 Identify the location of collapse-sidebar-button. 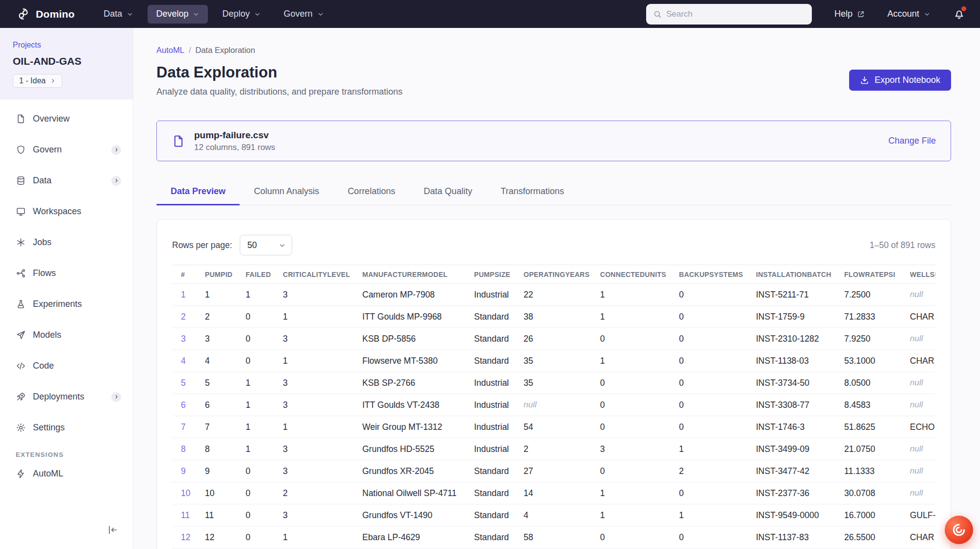
(113, 531).